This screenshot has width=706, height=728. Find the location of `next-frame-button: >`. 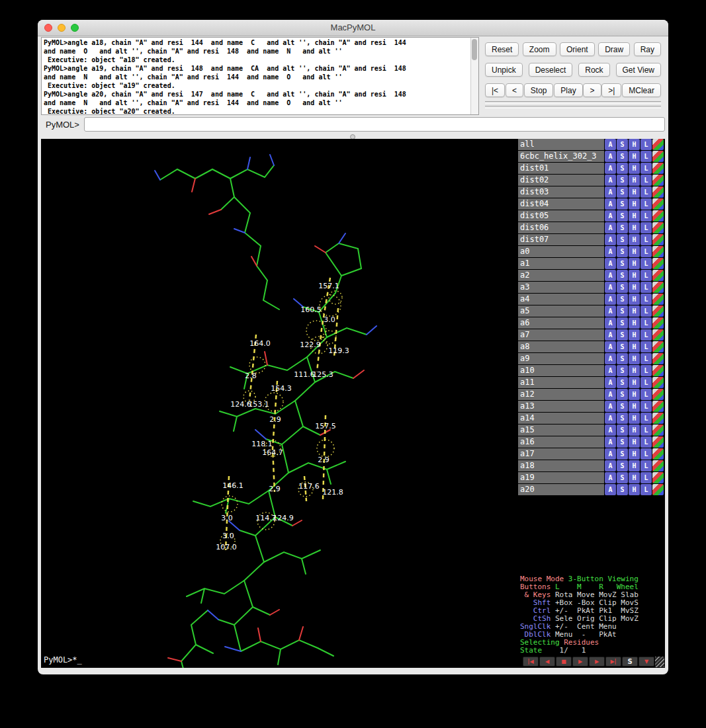

next-frame-button: > is located at coordinates (592, 90).